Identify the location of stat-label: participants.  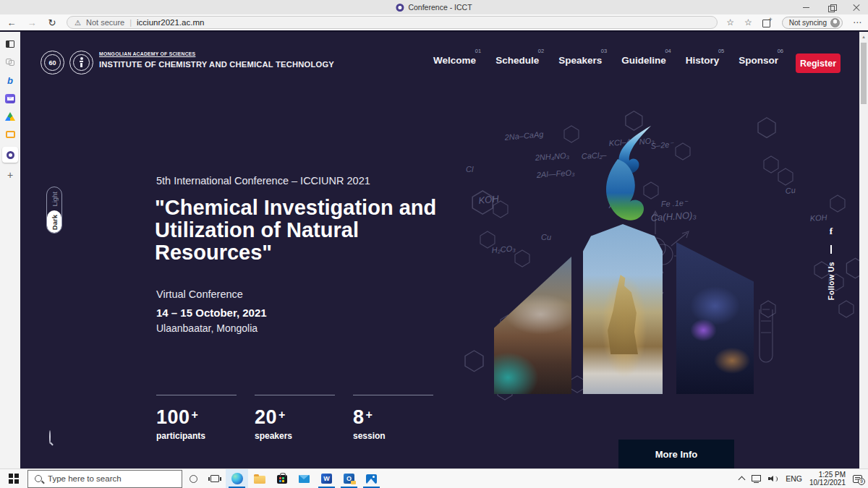
(197, 436).